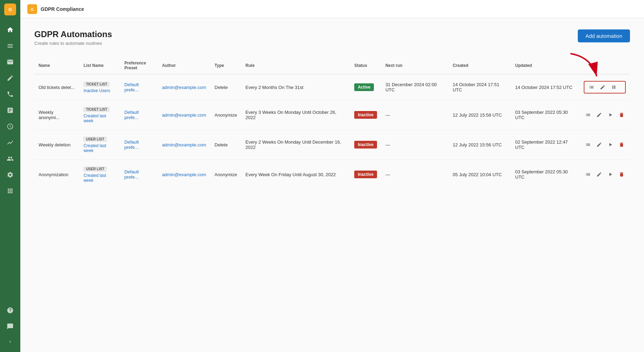  Describe the element at coordinates (545, 87) in the screenshot. I see `cell-updated: 14 October 2024 17:52 UTC` at that location.